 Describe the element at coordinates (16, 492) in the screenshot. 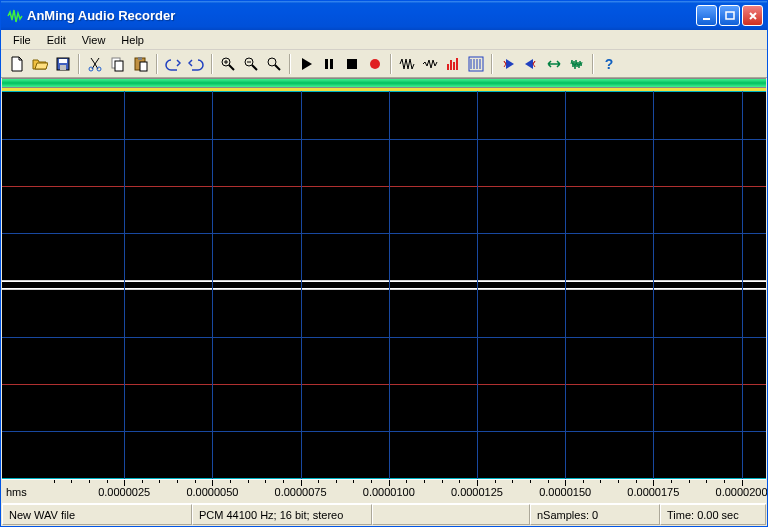

I see `ruler-unit-label: hms` at that location.